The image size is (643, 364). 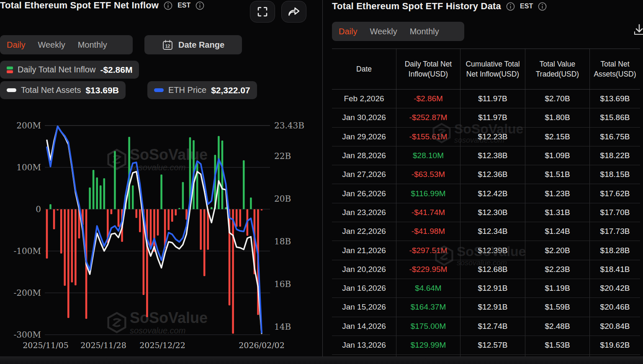 I want to click on table-row: Jan 20,2026-$229.95M$12.68B$2.23B$18.41B, so click(x=486, y=269).